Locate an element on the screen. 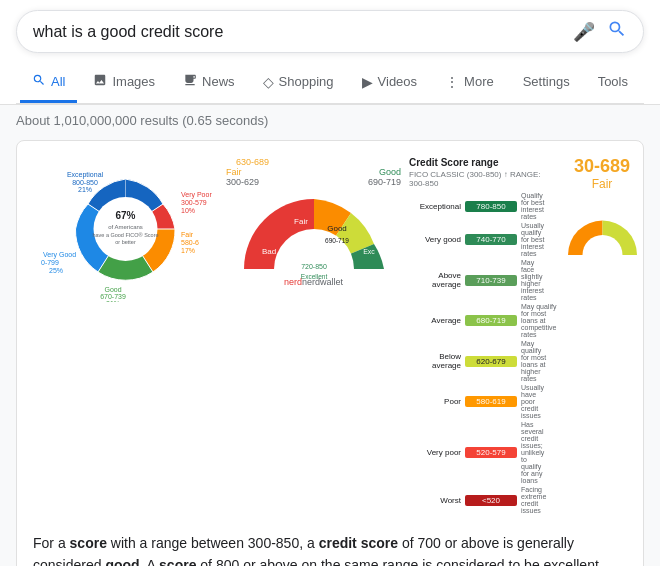 This screenshot has width=660, height=566. gauge-fair-top: 630-689 is located at coordinates (252, 162).